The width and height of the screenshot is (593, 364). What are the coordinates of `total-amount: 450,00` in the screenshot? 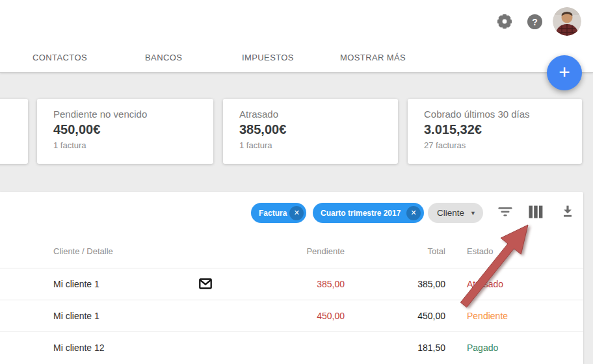 It's located at (410, 316).